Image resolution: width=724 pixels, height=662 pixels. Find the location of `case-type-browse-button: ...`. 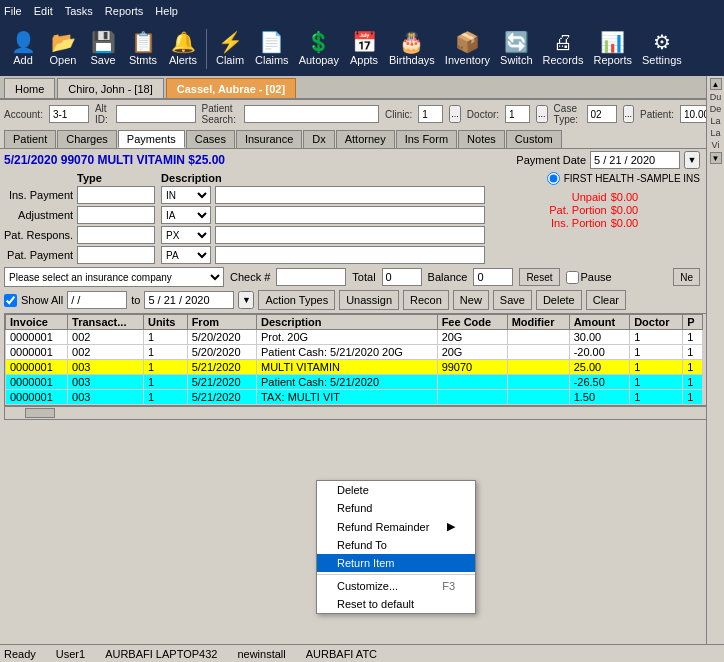

case-type-browse-button: ... is located at coordinates (629, 114).